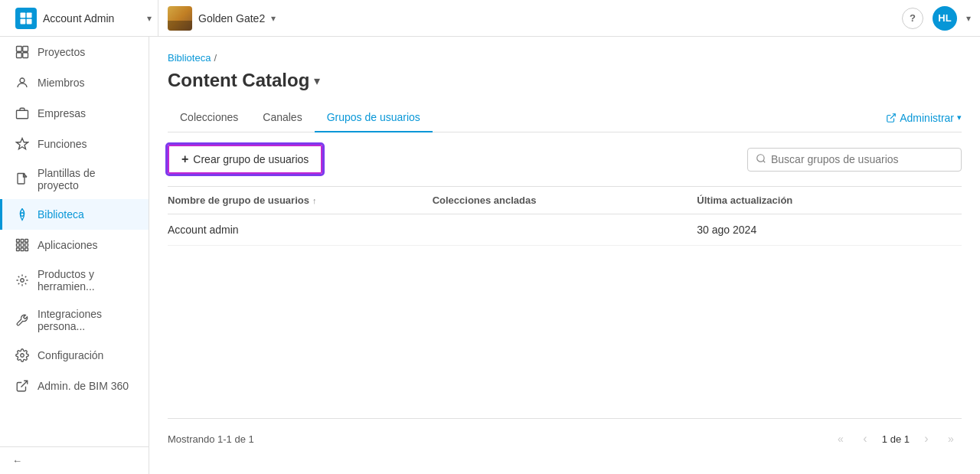  Describe the element at coordinates (913, 18) in the screenshot. I see `help-button: ?` at that location.